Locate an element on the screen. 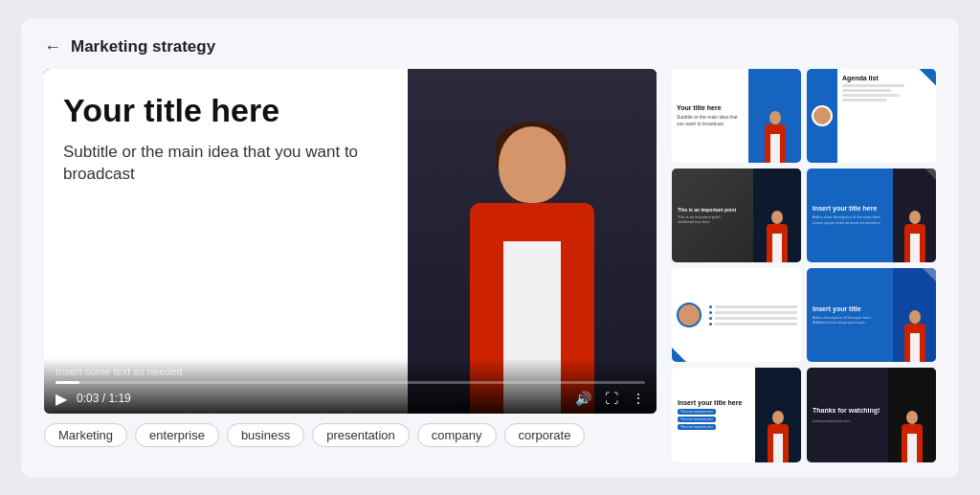  thumb-6-presenter is located at coordinates (915, 336).